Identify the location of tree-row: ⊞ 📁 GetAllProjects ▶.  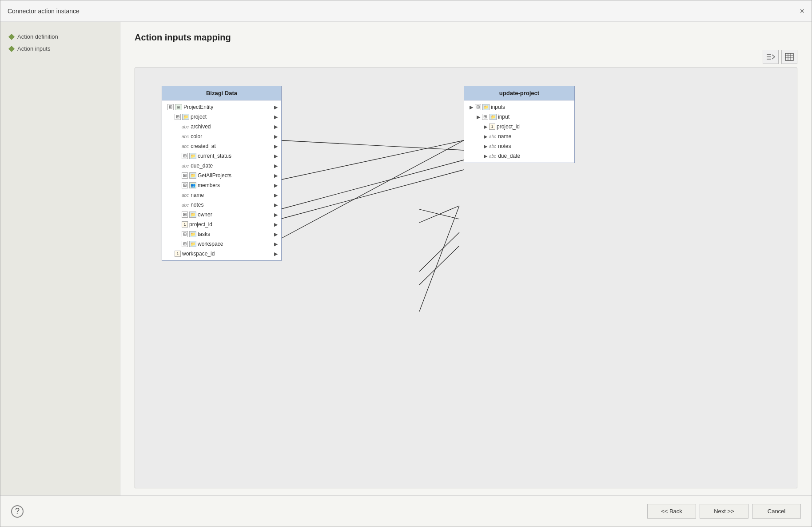
(222, 176).